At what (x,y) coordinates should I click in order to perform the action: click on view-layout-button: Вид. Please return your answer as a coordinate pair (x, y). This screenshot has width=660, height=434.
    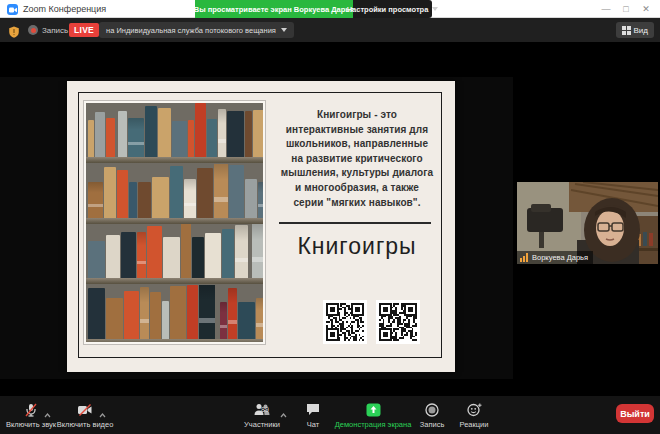
    Looking at the image, I should click on (635, 30).